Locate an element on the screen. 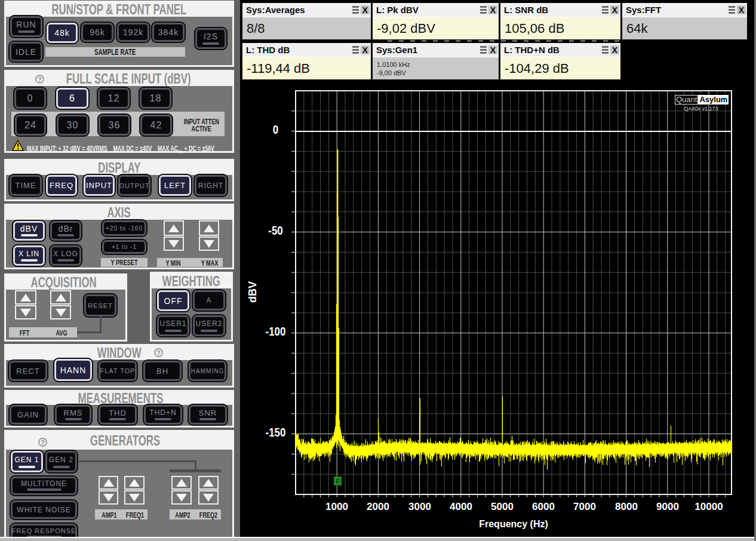  svg-text: -50 is located at coordinates (276, 230).